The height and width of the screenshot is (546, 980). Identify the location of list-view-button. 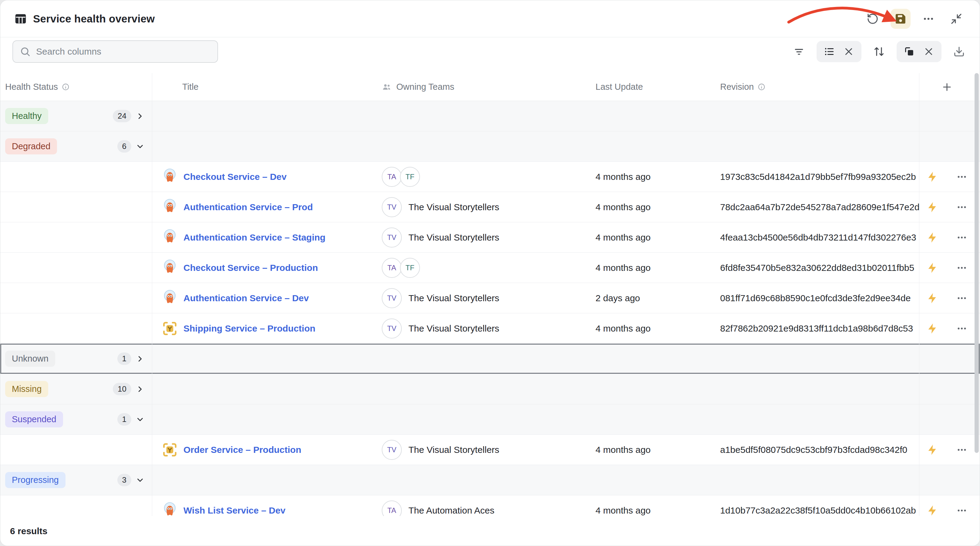
(829, 52).